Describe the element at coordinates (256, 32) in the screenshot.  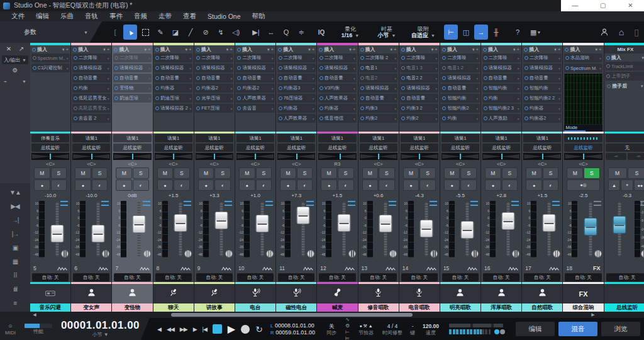
I see `bend-tool: ▶|` at that location.